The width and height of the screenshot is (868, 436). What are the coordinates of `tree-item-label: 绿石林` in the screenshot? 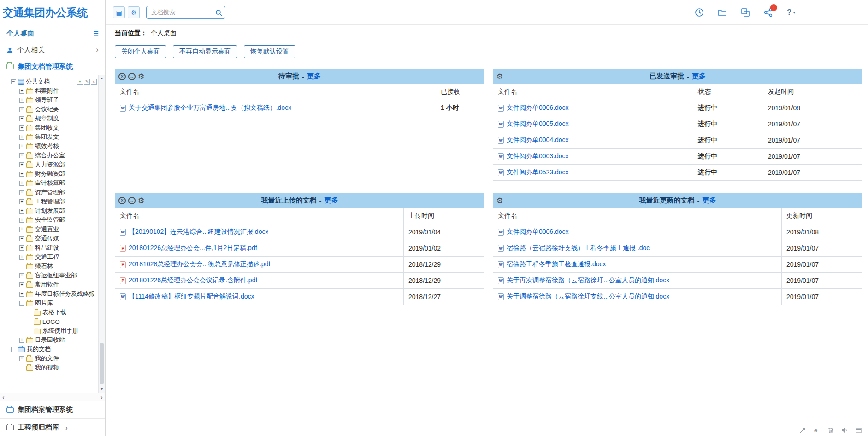 It's located at (44, 266).